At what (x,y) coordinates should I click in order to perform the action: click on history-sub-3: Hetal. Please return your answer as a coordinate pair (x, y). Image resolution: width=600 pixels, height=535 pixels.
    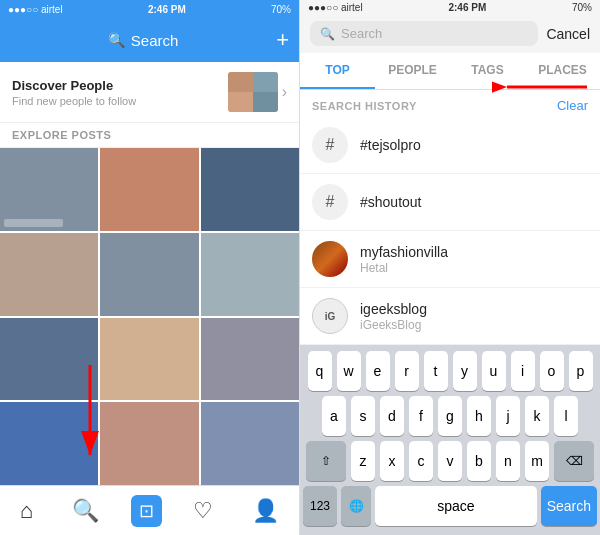
    Looking at the image, I should click on (474, 268).